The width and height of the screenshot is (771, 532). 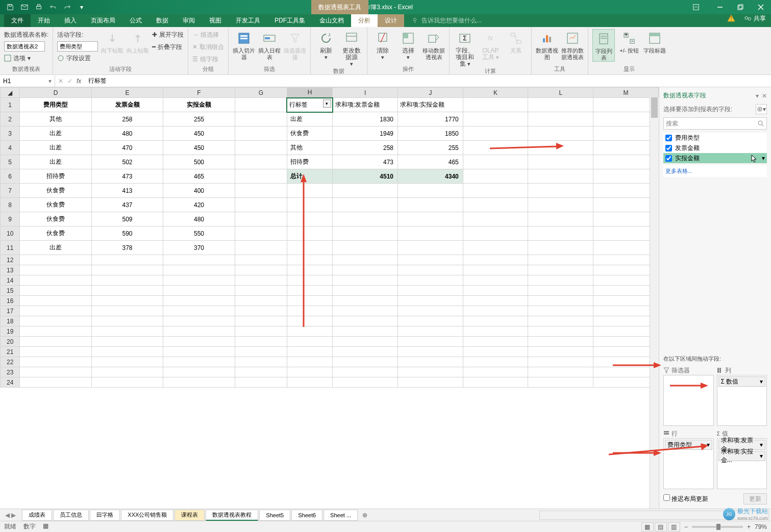 I want to click on sheet-tab: Sheet6, so click(x=307, y=515).